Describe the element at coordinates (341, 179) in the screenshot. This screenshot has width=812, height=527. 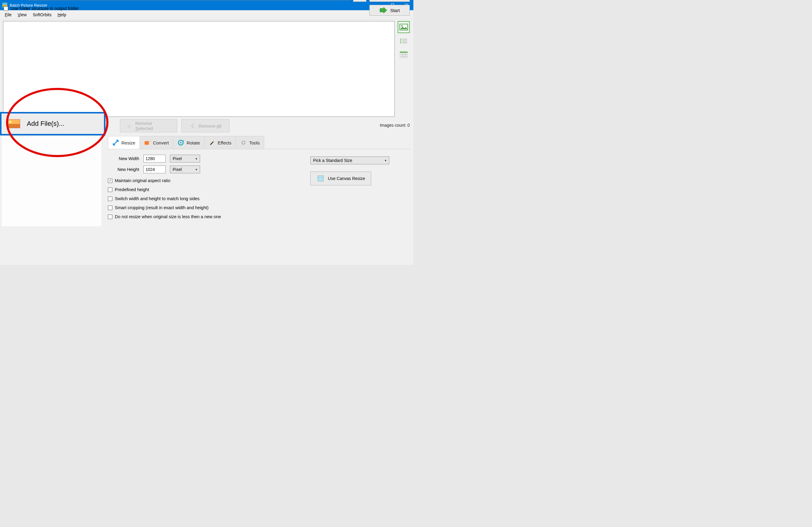
I see `canvas-resize-button: Use Canvas Resize` at that location.